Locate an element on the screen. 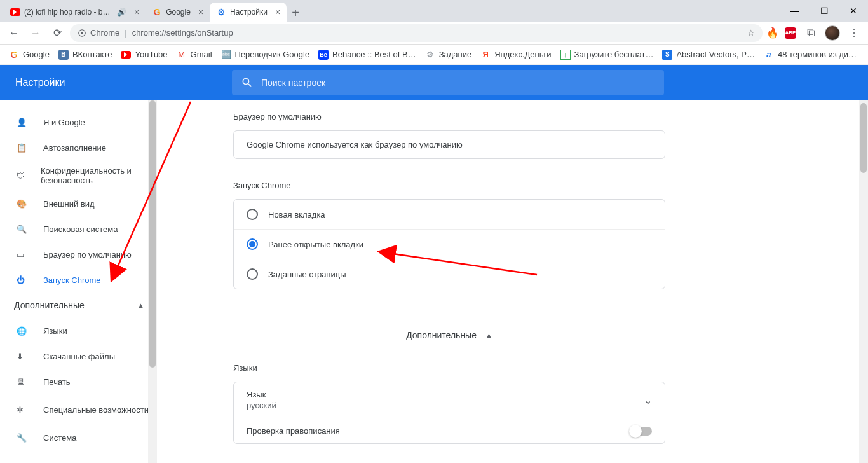 This screenshot has width=868, height=463. palette-icon: 🎨 is located at coordinates (23, 204).